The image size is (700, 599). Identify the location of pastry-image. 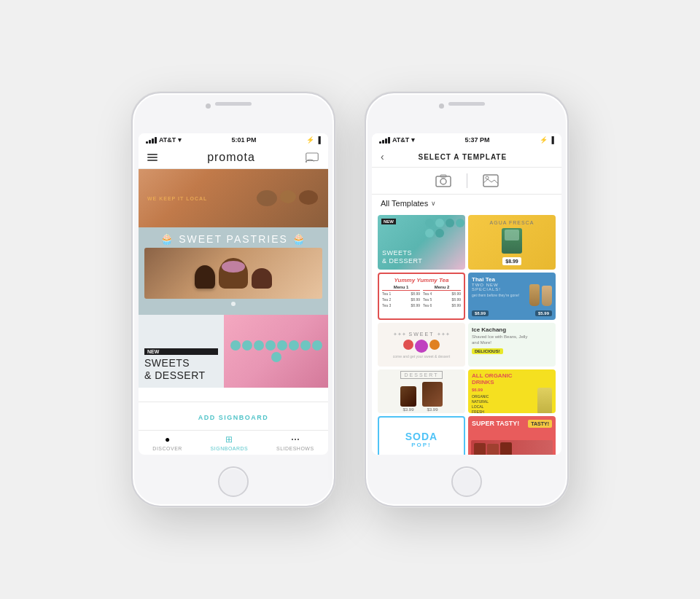
(233, 273).